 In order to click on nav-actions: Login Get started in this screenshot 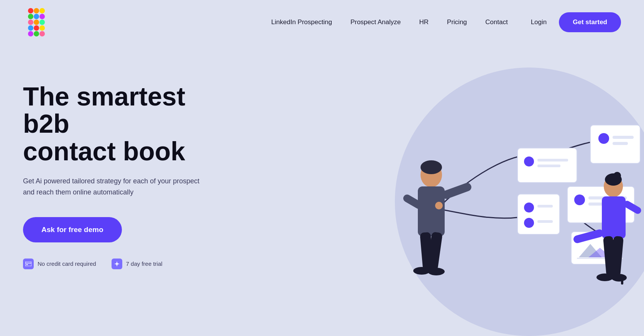, I will do `click(576, 22)`.